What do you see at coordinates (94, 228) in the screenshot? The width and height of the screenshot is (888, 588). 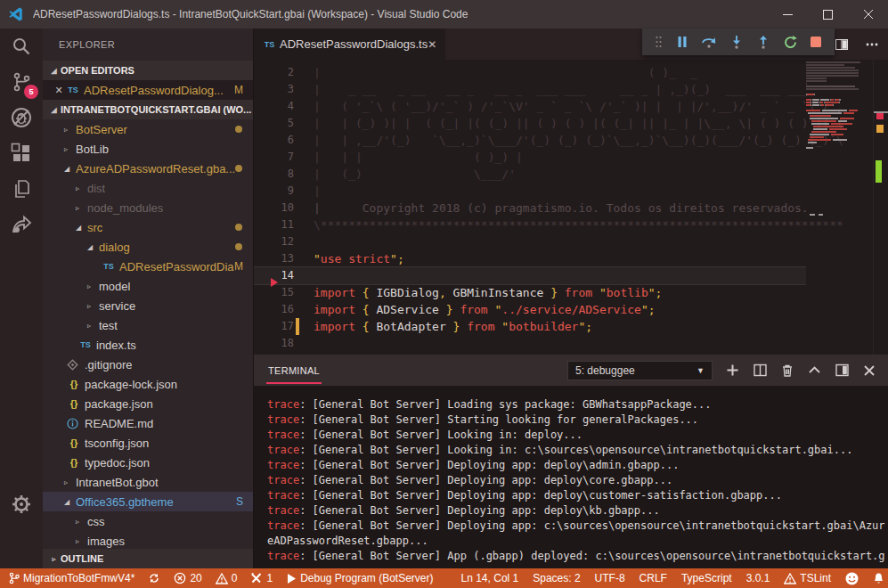 I see `tree-item-label: src` at bounding box center [94, 228].